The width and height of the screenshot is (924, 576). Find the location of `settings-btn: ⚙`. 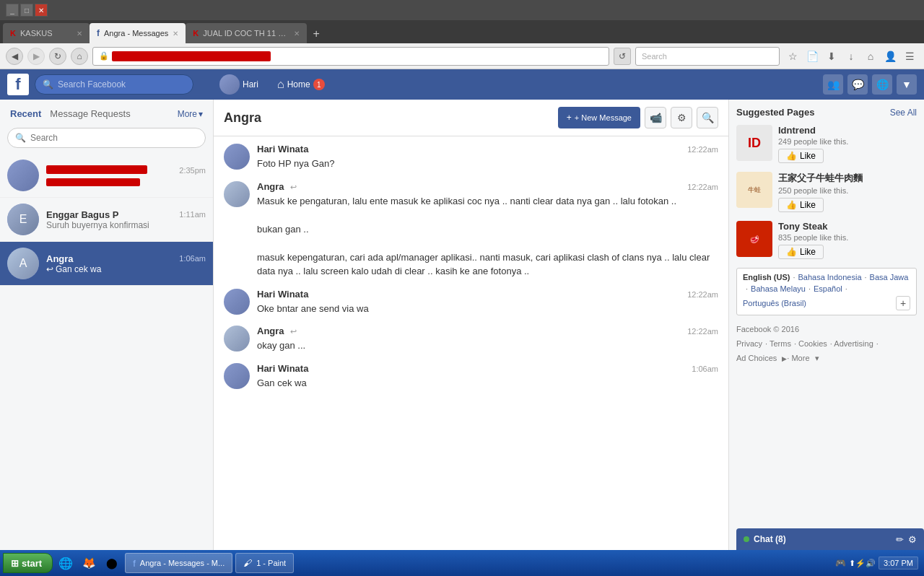

settings-btn: ⚙ is located at coordinates (681, 118).